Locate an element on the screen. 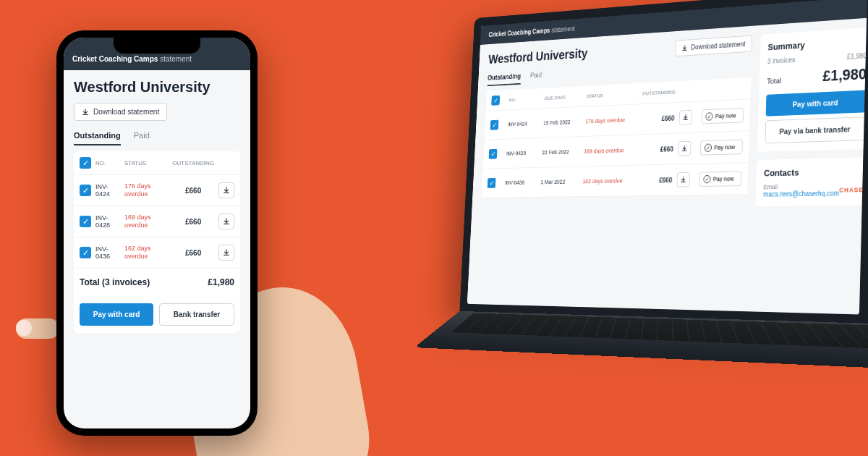  invoice-due: 1 Mar 2022 is located at coordinates (560, 182).